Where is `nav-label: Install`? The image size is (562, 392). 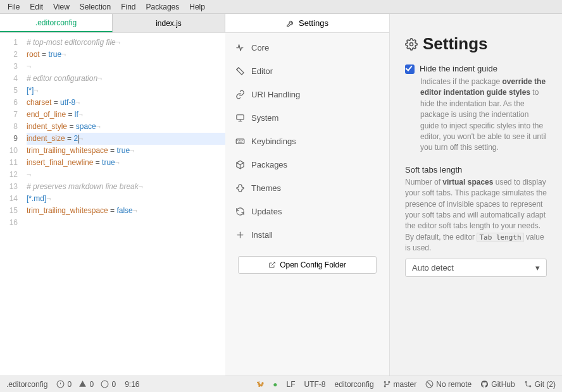 nav-label: Install is located at coordinates (262, 235).